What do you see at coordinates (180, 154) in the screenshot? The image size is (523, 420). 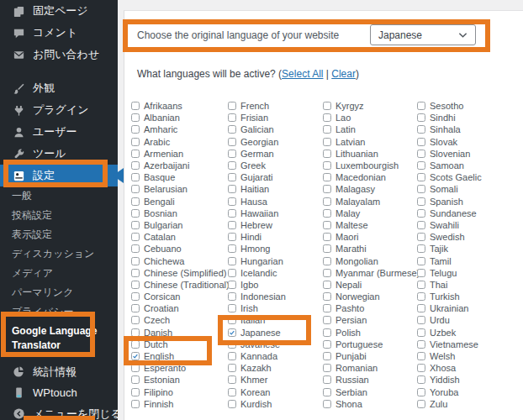 I see `language-option-armenian: Armenian` at bounding box center [180, 154].